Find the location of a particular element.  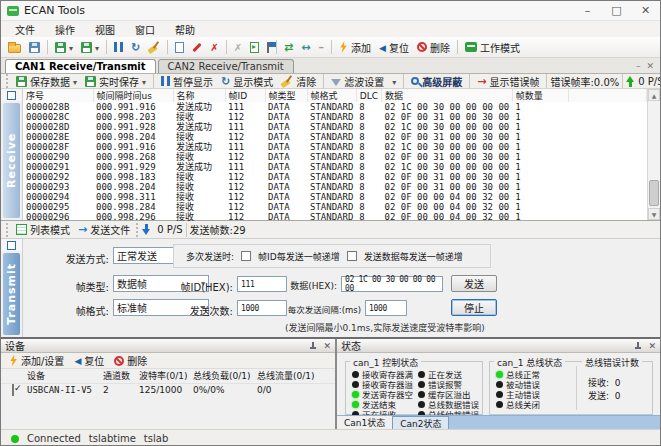

frame-id-input: 111 is located at coordinates (262, 284).